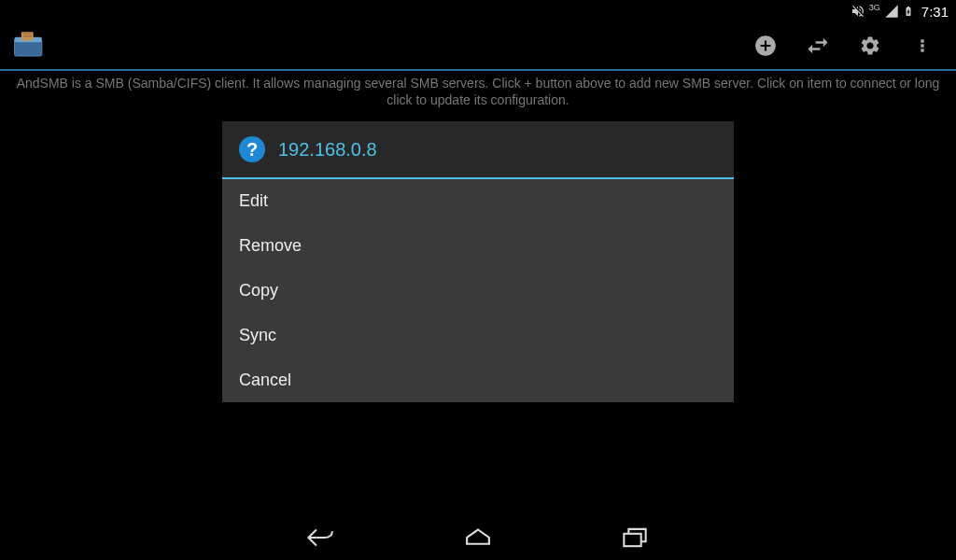 This screenshot has width=956, height=560. I want to click on app-icon, so click(30, 46).